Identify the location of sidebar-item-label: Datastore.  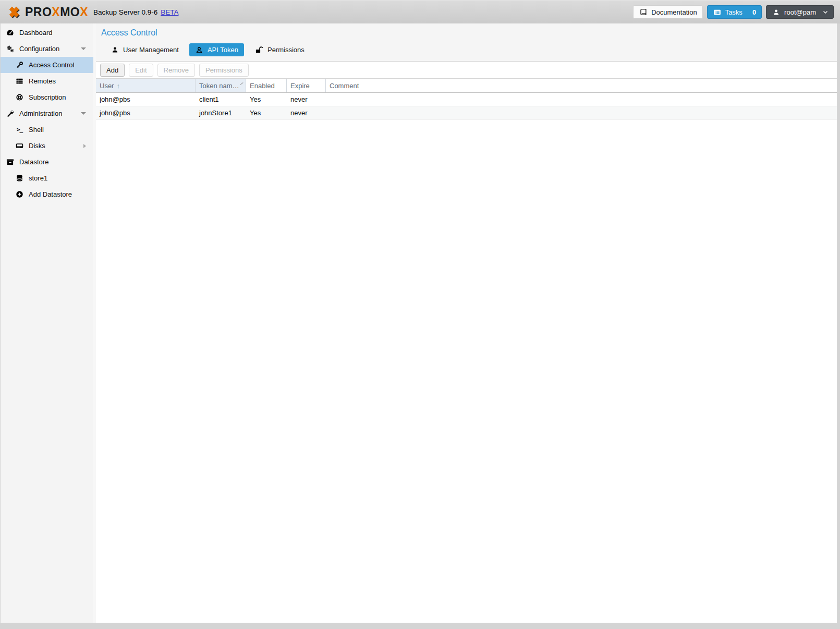
(34, 162).